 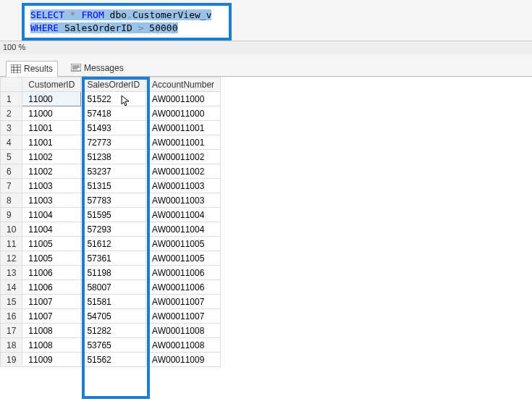 I want to click on cell-accountnumber: AW00011009, so click(x=184, y=360).